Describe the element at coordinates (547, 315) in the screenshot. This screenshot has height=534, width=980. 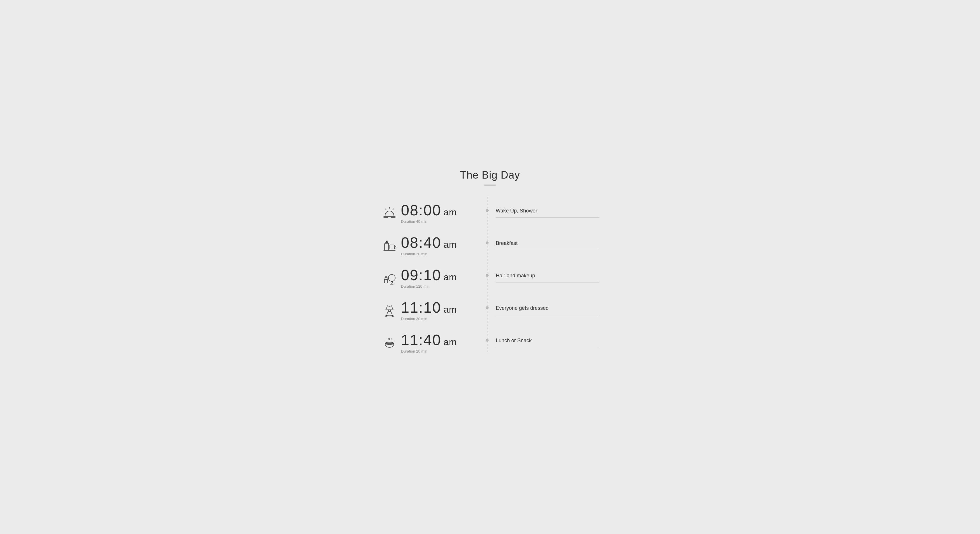
I see `item-separator-dressed` at that location.